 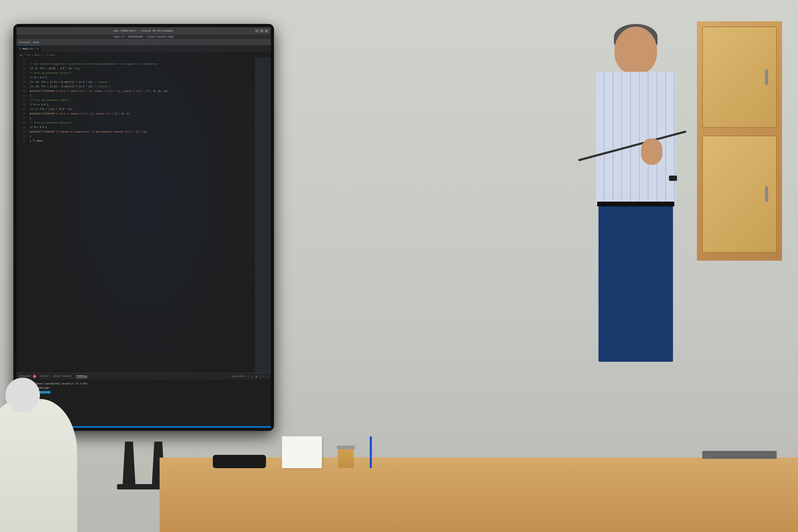 I want to click on line-num-52: 52, so click(x=24, y=141).